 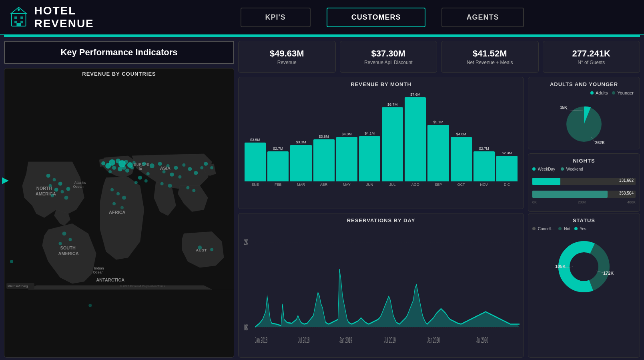 What do you see at coordinates (599, 93) in the screenshot?
I see `adults-legend-item: Adults` at bounding box center [599, 93].